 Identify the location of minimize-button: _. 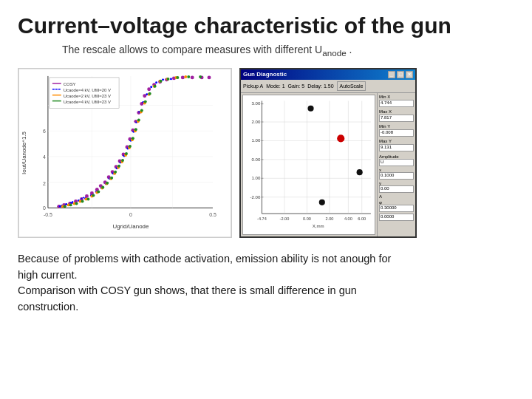
(392, 75).